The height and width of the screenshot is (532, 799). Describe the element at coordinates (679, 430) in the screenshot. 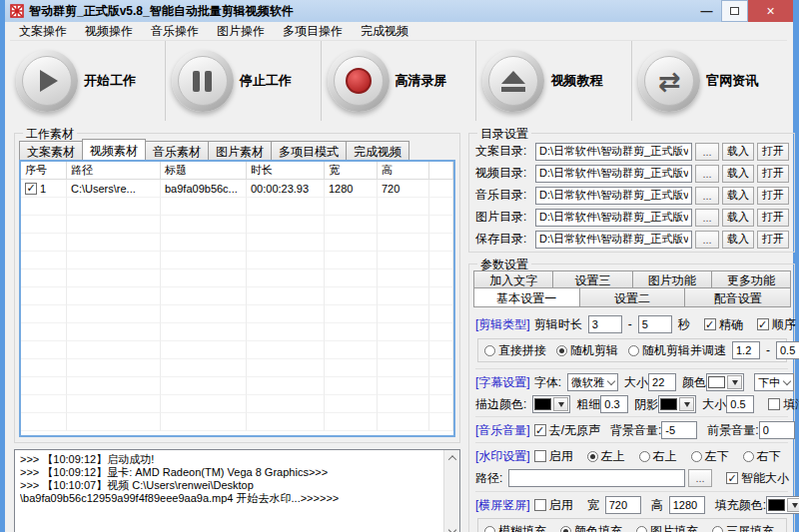

I see `background-volume-input` at that location.